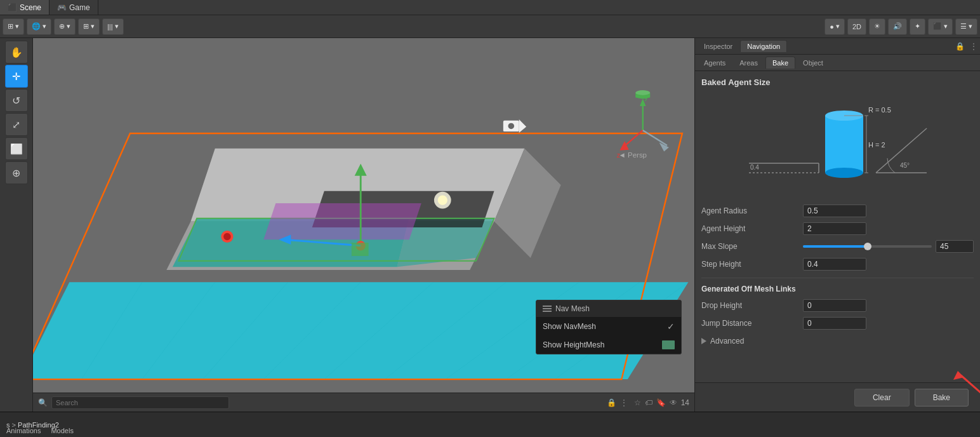 The width and height of the screenshot is (980, 437). I want to click on grid-btn: ⊞ ▾, so click(89, 27).